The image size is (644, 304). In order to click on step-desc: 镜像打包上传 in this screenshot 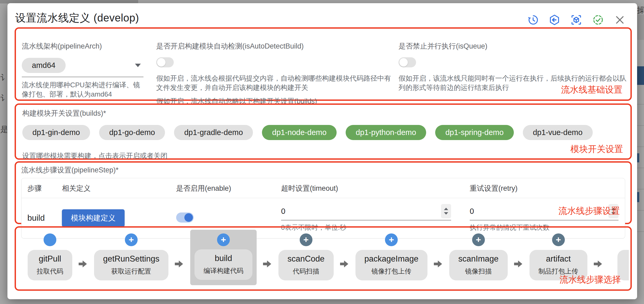, I will do `click(392, 271)`.